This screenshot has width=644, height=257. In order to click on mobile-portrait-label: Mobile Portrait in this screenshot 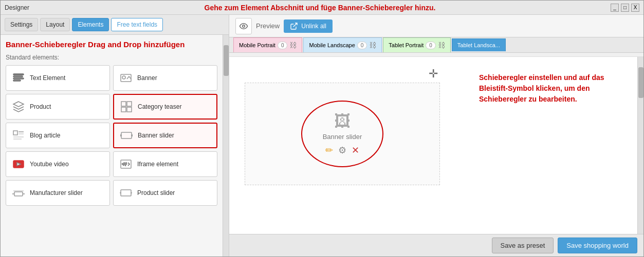, I will do `click(257, 45)`.